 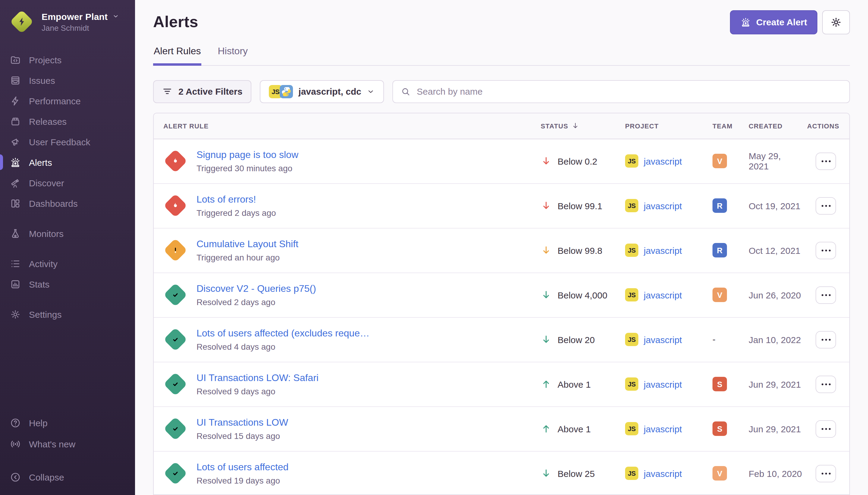 I want to click on status-cell: Below 25, so click(x=573, y=474).